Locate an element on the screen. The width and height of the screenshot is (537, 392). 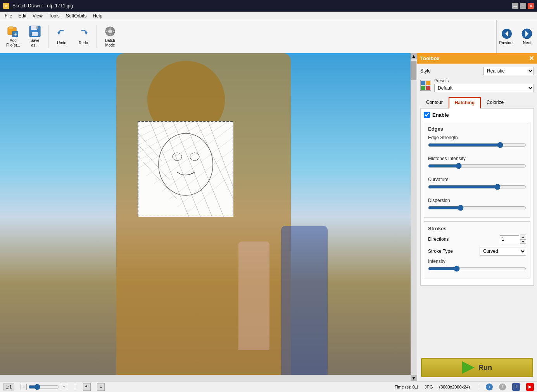
menu-bar: File Edit View Tools SoftOrbits Help is located at coordinates (268, 16).